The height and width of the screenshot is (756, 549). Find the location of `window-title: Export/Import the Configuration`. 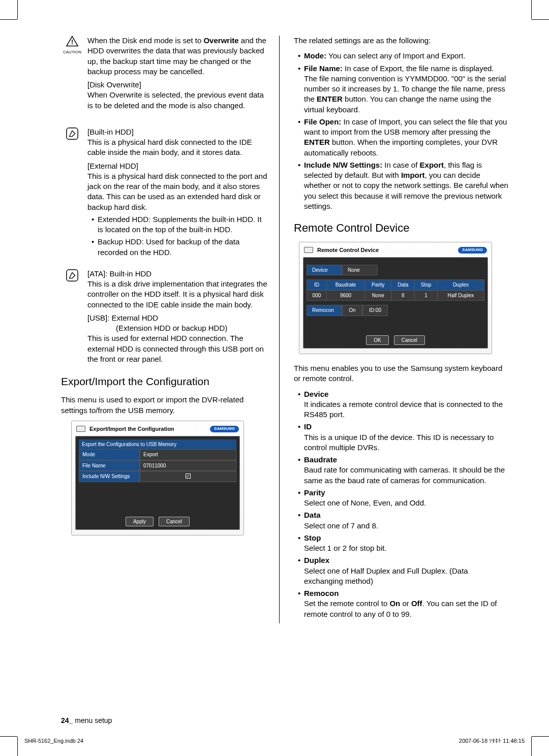

window-title: Export/Import the Configuration is located at coordinates (132, 429).